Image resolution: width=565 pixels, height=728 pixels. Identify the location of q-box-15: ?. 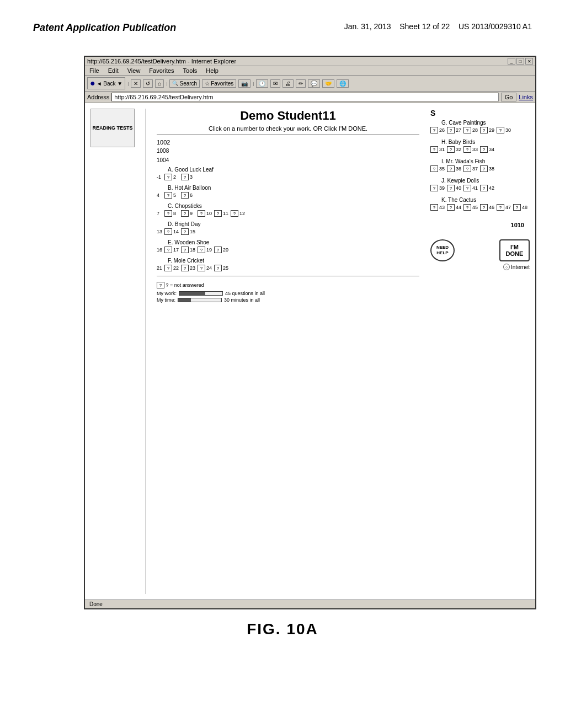
(185, 232).